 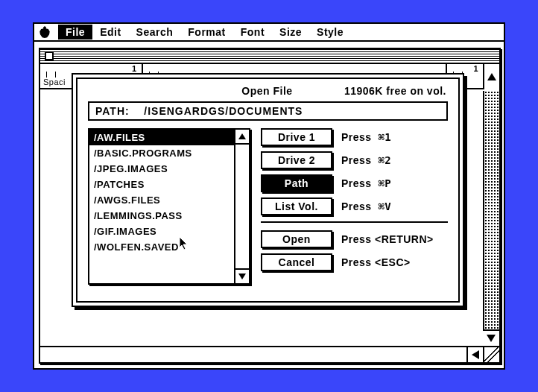 I want to click on cancel-hint: Press <ESC>, so click(x=376, y=262).